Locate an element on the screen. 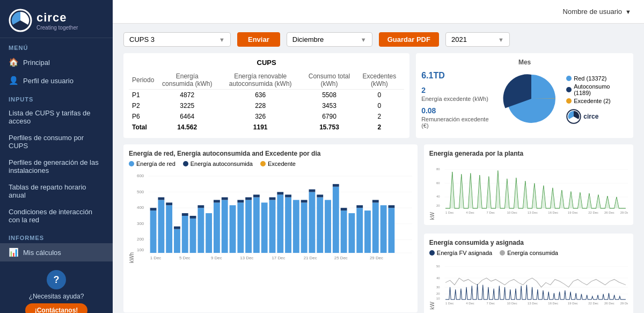 This screenshot has height=313, width=644. cups-chevron-icon: ▼ is located at coordinates (222, 40).